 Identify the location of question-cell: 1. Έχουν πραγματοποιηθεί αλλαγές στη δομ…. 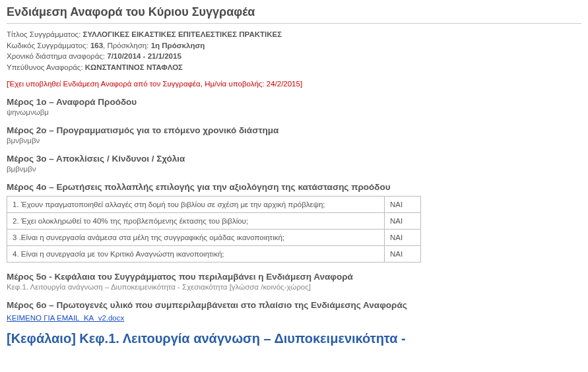
(196, 204).